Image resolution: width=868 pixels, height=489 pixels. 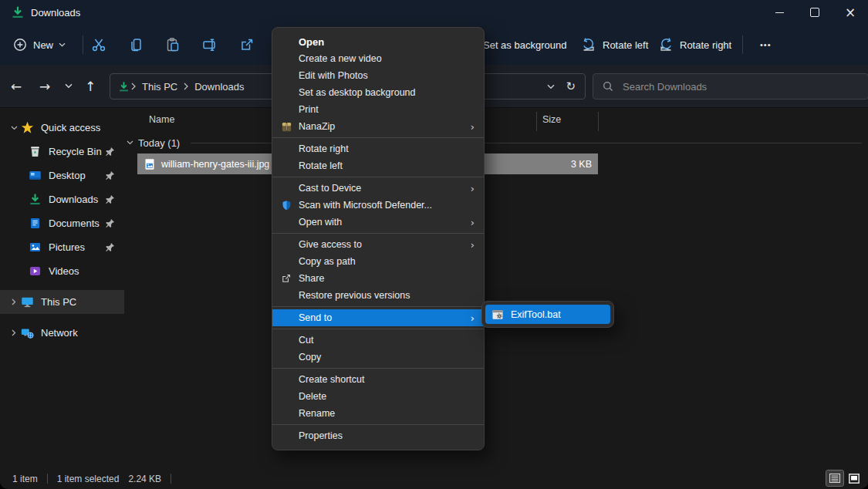 I want to click on menu-item-rotate-right: Rotate right, so click(x=378, y=149).